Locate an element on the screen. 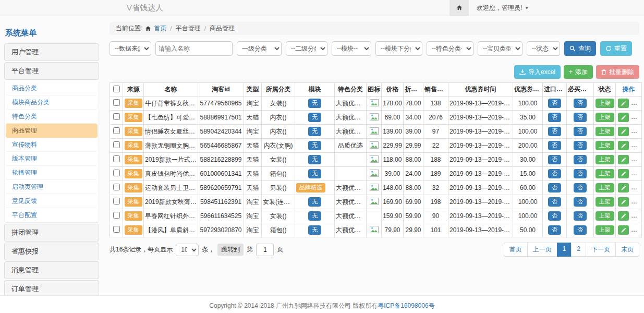 The width and height of the screenshot is (644, 313). product-name: 2019新款一片式系... is located at coordinates (171, 160).